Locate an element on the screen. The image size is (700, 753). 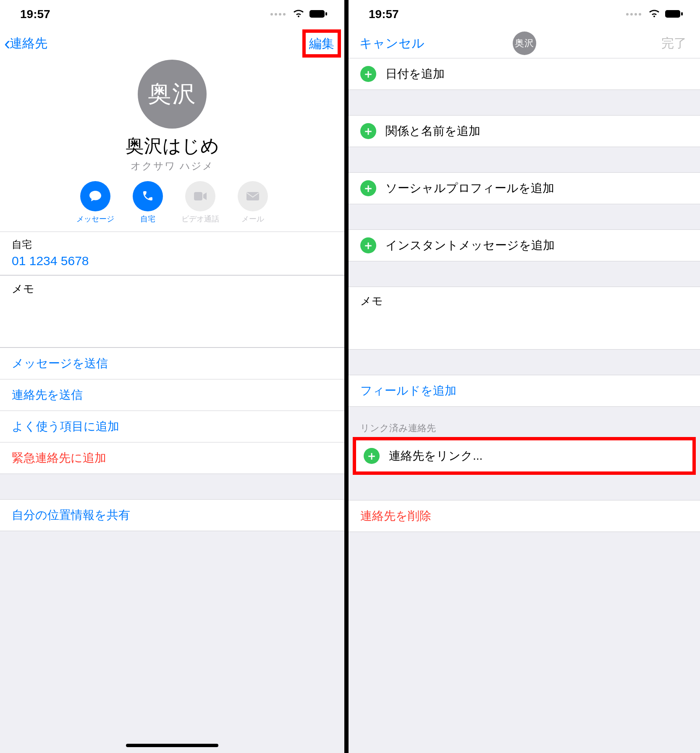
nav-bar: ‹ 連絡先 編集 is located at coordinates (172, 43).